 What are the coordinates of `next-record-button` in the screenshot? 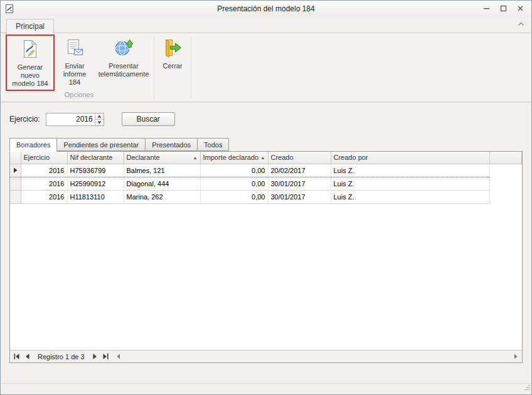 It's located at (95, 356).